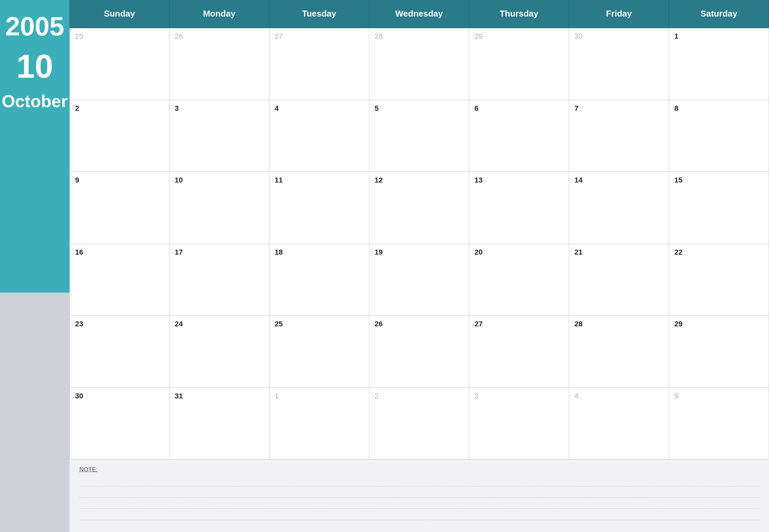 The height and width of the screenshot is (532, 769). Describe the element at coordinates (619, 208) in the screenshot. I see `day-cell: 14` at that location.